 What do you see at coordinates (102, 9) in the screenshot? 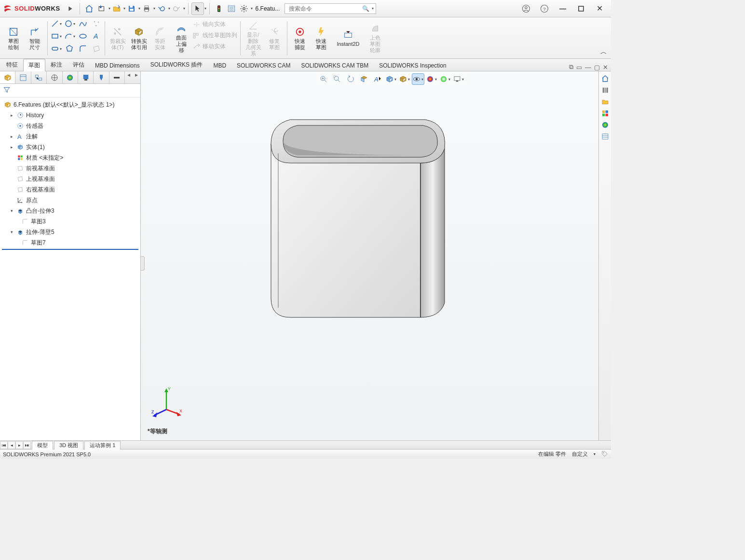
I see `recent-icon` at bounding box center [102, 9].